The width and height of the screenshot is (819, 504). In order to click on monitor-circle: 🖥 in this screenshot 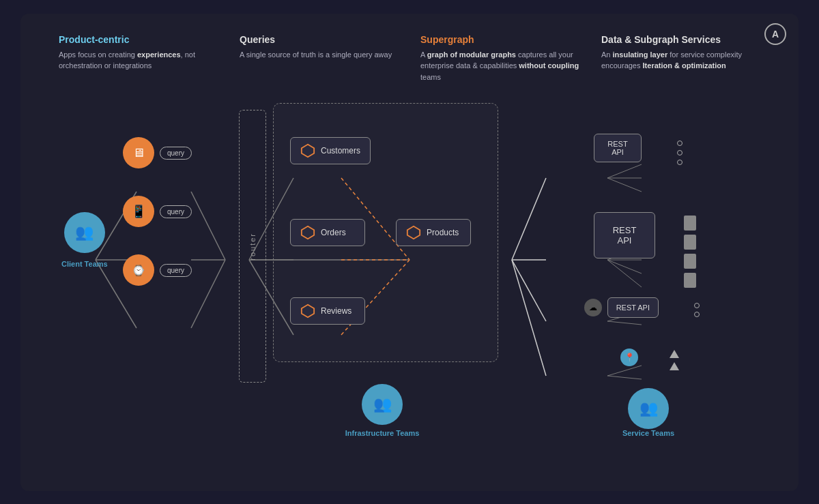, I will do `click(139, 153)`.